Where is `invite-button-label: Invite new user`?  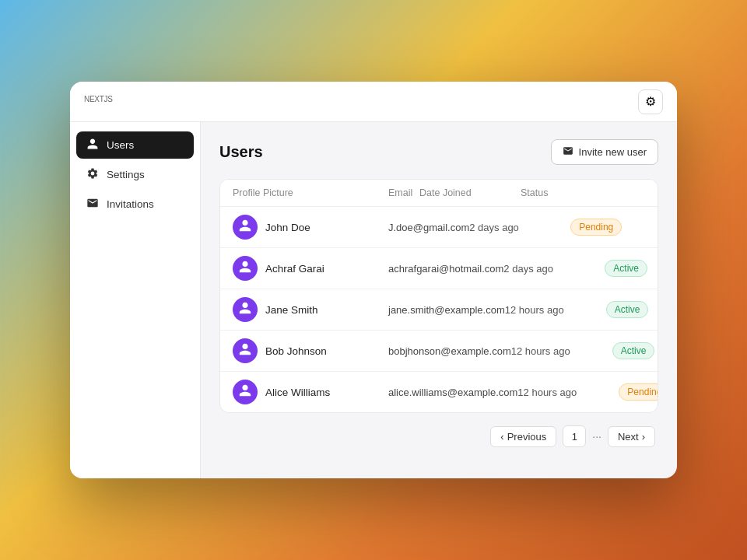
invite-button-label: Invite new user is located at coordinates (613, 152).